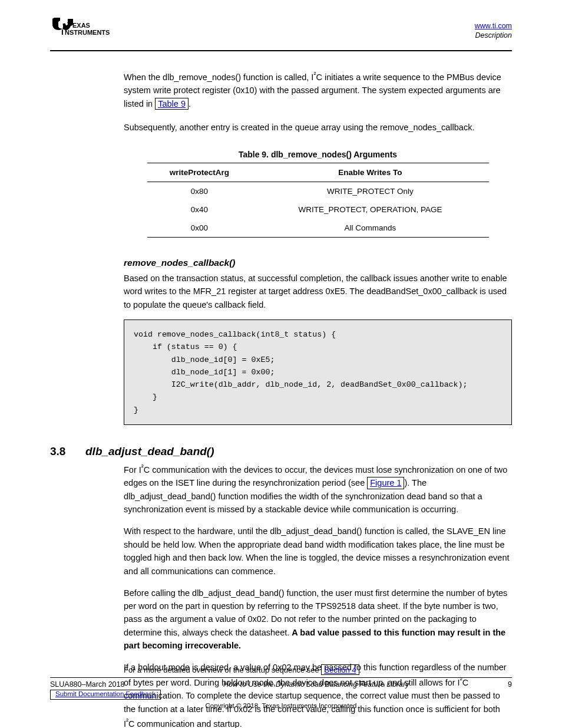 The height and width of the screenshot is (728, 562). What do you see at coordinates (318, 291) in the screenshot?
I see `remove-nodes-prose: Based on the transaction status, at succ…` at bounding box center [318, 291].